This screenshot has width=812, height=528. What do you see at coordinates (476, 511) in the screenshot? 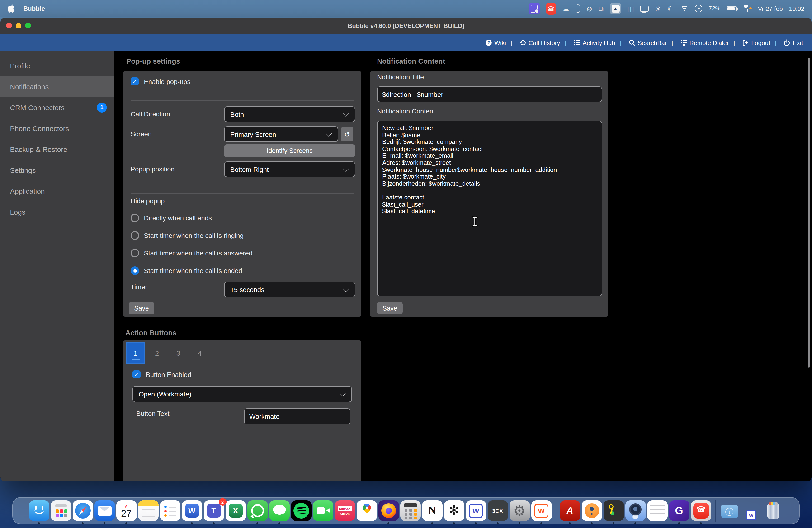
I see `dock-workmate-blue-icon: W` at bounding box center [476, 511].